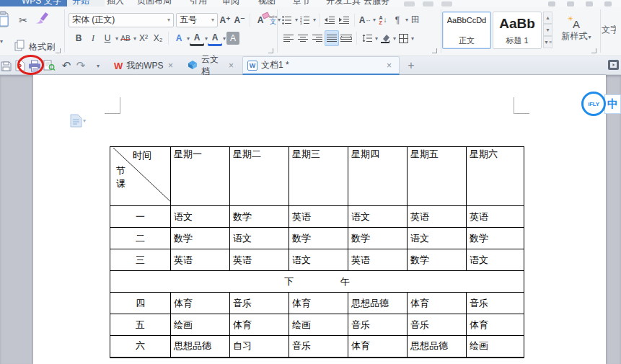 This screenshot has height=364, width=621. What do you see at coordinates (576, 30) in the screenshot?
I see `new-style-button: A 新样式▾` at bounding box center [576, 30].